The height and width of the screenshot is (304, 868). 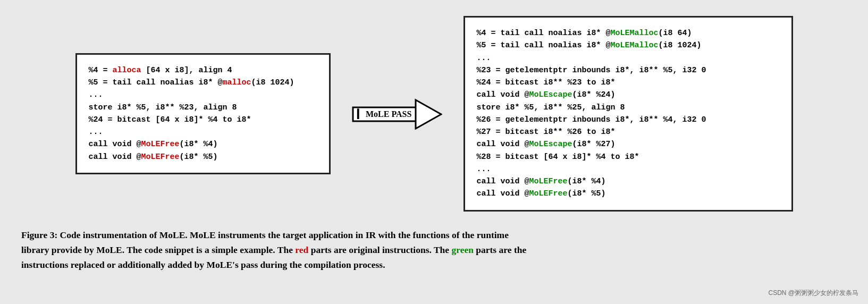 What do you see at coordinates (628, 107) in the screenshot?
I see `code-line-r7: store i8* %5, i8** %25, align 8` at bounding box center [628, 107].